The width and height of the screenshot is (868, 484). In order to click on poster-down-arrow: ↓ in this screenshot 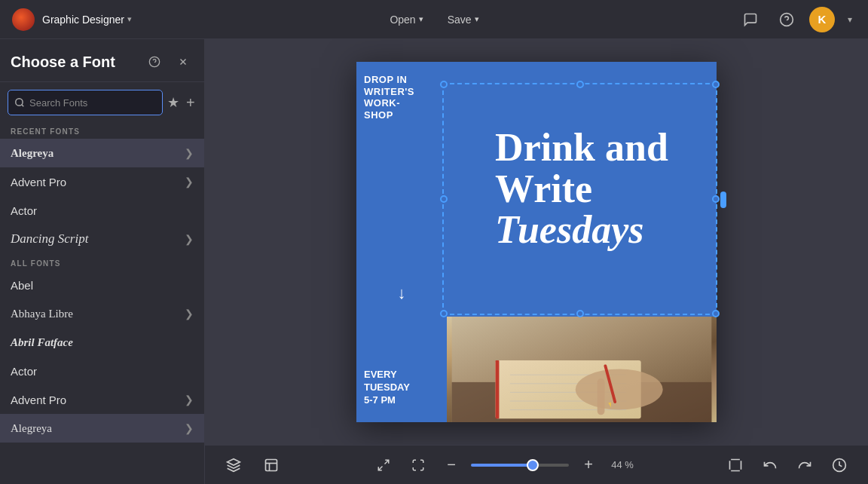, I will do `click(402, 296)`.